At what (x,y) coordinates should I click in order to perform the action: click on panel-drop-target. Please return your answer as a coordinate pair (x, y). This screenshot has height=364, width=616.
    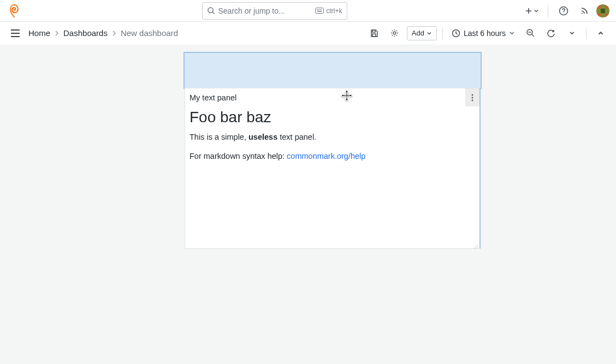
    Looking at the image, I should click on (333, 70).